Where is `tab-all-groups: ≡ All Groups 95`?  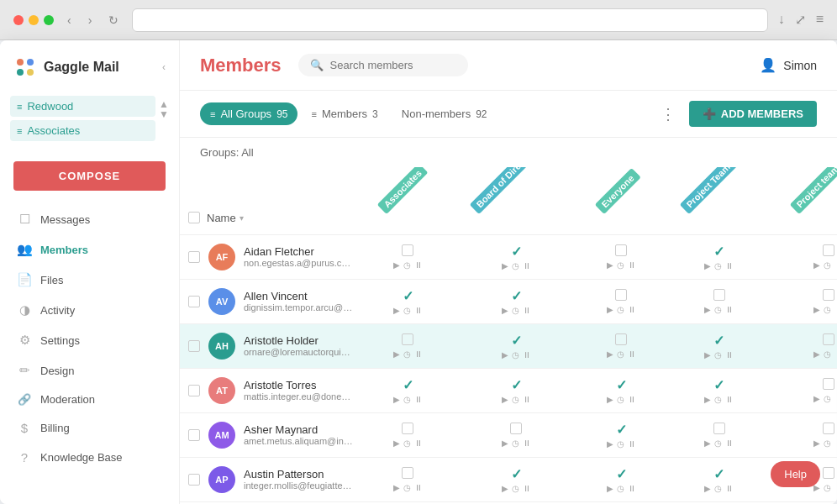
tab-all-groups: ≡ All Groups 95 is located at coordinates (249, 114).